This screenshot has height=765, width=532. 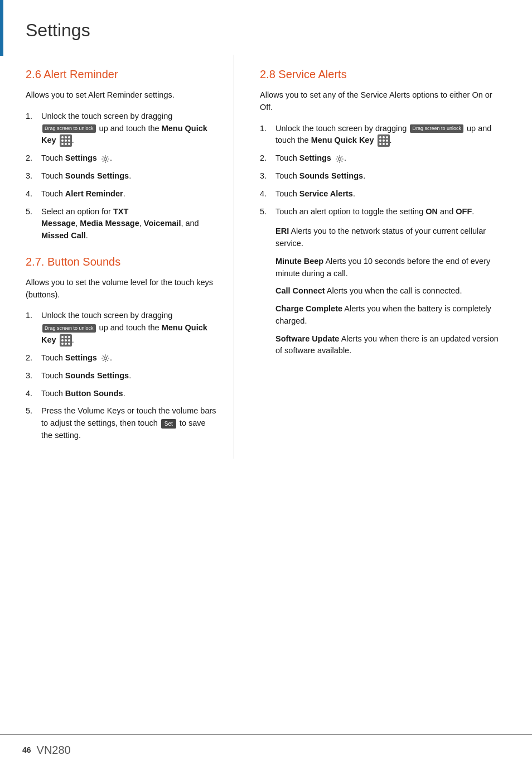 I want to click on step-1-alert-reminder: 1. Unlock the touch screen by dragging D…, so click(x=122, y=129).